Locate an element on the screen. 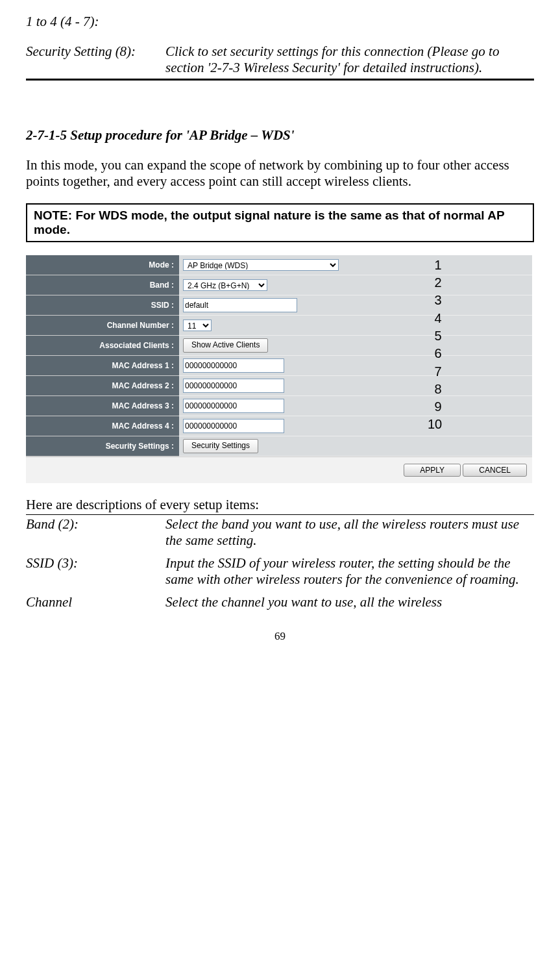  label-mac1: MAC Address 1 : is located at coordinates (103, 366).